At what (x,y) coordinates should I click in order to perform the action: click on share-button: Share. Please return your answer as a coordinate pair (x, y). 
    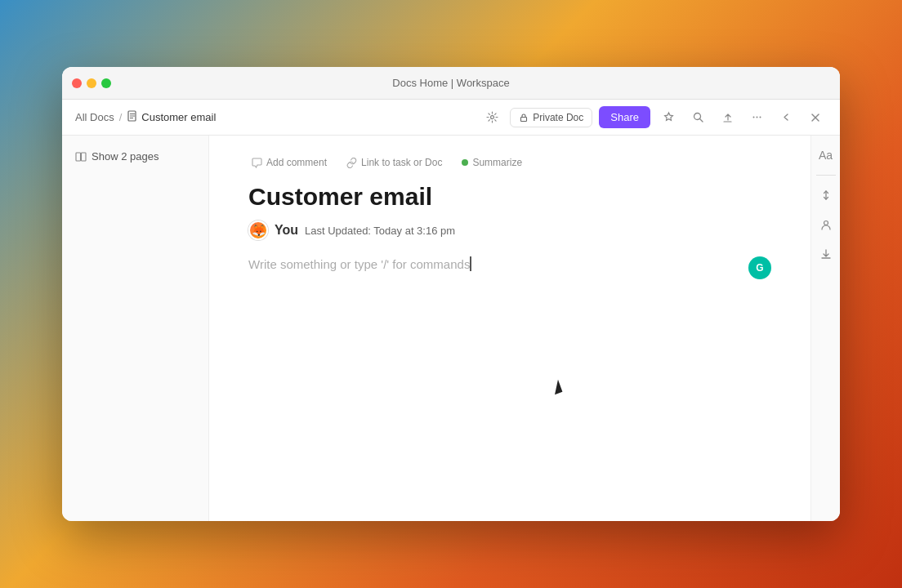
    Looking at the image, I should click on (624, 118).